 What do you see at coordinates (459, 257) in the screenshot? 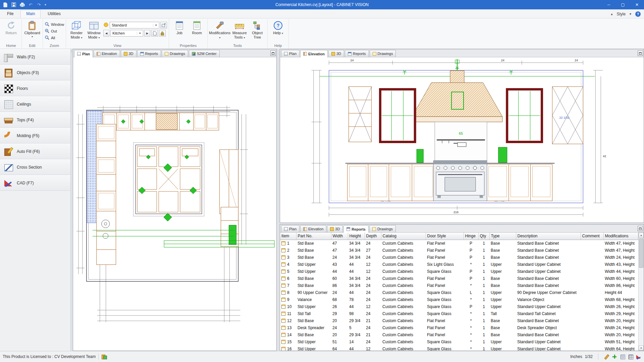
I see `table-row: 3Std Base2434 3/424Custom CabinetsFlat P…` at bounding box center [459, 257].